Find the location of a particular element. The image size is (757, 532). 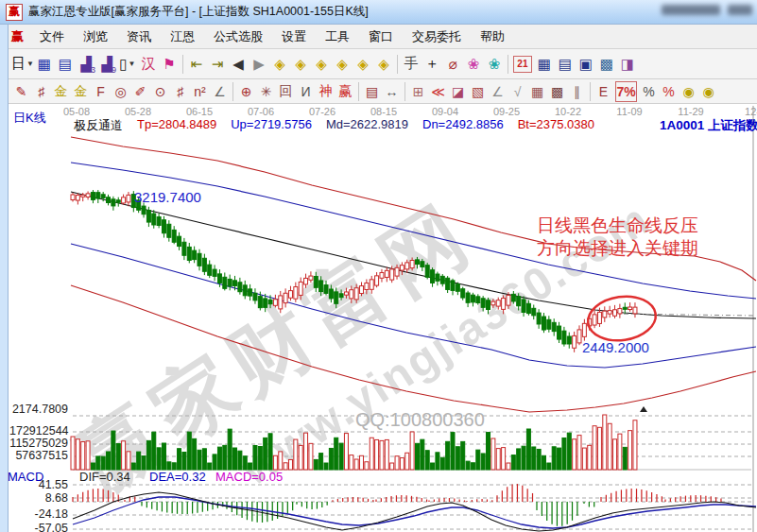

gold-section-icon: 金 is located at coordinates (60, 92).